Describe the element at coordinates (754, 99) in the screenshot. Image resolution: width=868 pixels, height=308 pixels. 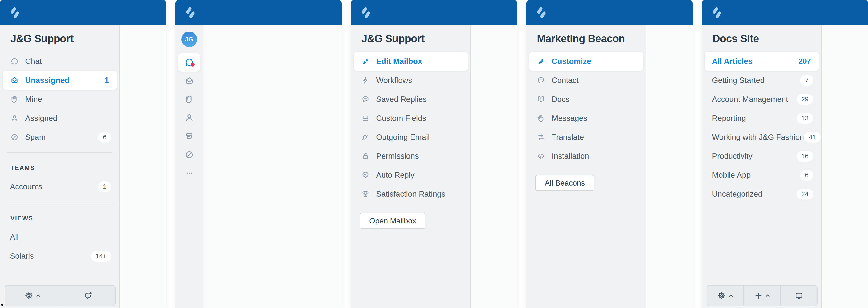
I see `sidebar-item-label: Account Management` at that location.